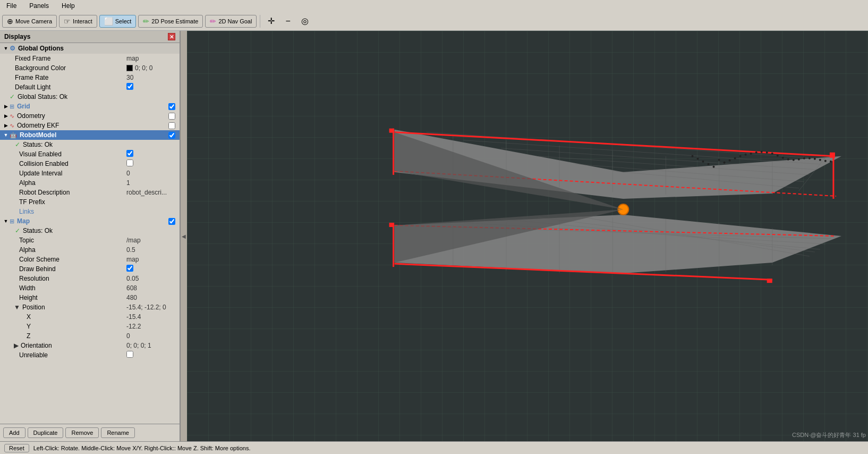 The image size is (868, 454). I want to click on menu-file: File, so click(12, 6).